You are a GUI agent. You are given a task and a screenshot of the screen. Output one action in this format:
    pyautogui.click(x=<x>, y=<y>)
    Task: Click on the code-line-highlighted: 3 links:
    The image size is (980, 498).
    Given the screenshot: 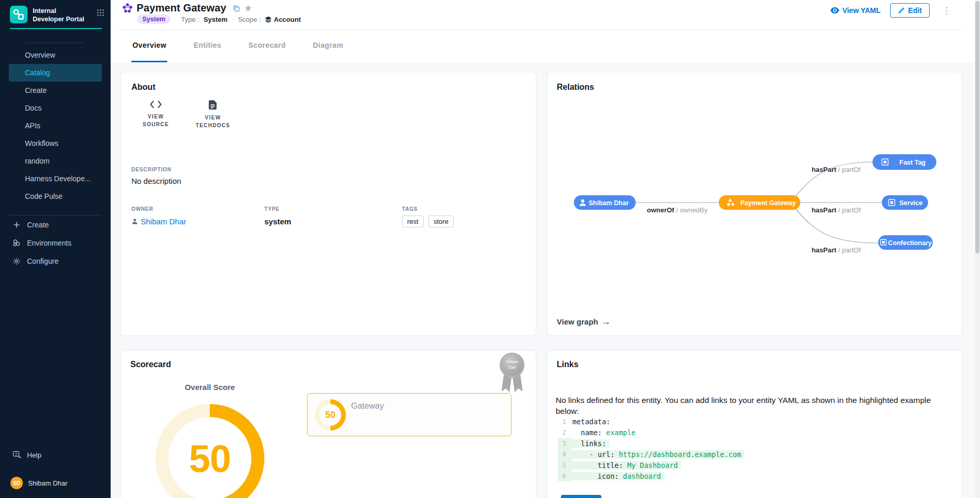 What is the action you would take?
    pyautogui.click(x=651, y=443)
    